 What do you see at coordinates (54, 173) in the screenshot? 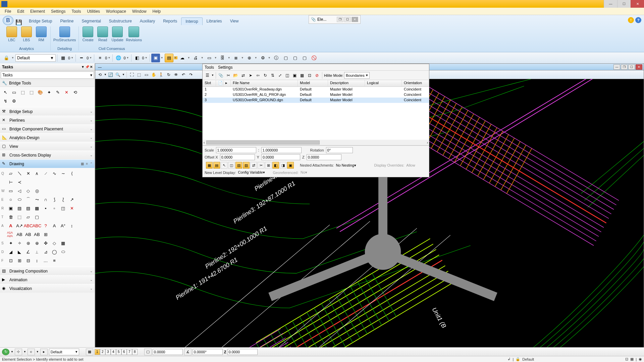
I see `dtool-q6: ∿` at bounding box center [54, 173].